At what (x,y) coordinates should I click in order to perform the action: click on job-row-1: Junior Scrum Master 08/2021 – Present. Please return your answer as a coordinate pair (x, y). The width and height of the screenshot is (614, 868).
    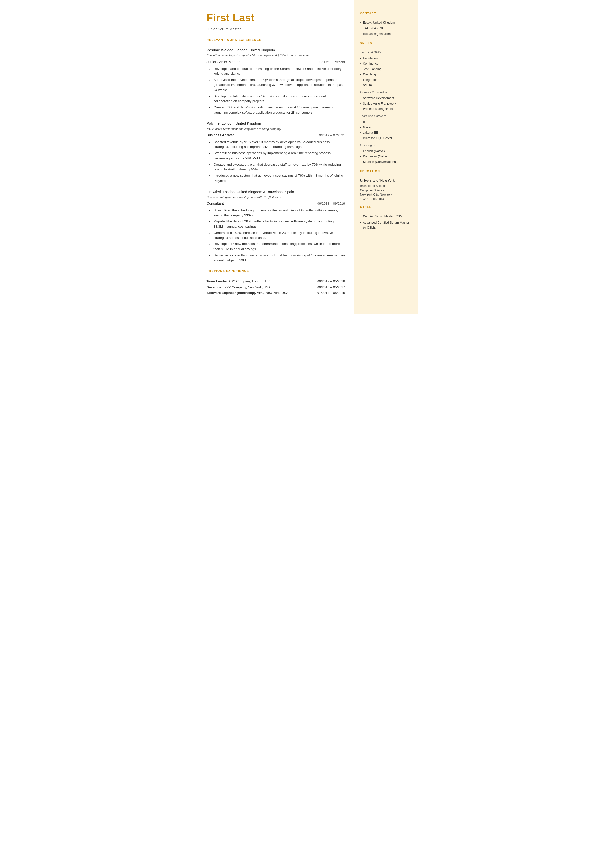
    Looking at the image, I should click on (276, 62).